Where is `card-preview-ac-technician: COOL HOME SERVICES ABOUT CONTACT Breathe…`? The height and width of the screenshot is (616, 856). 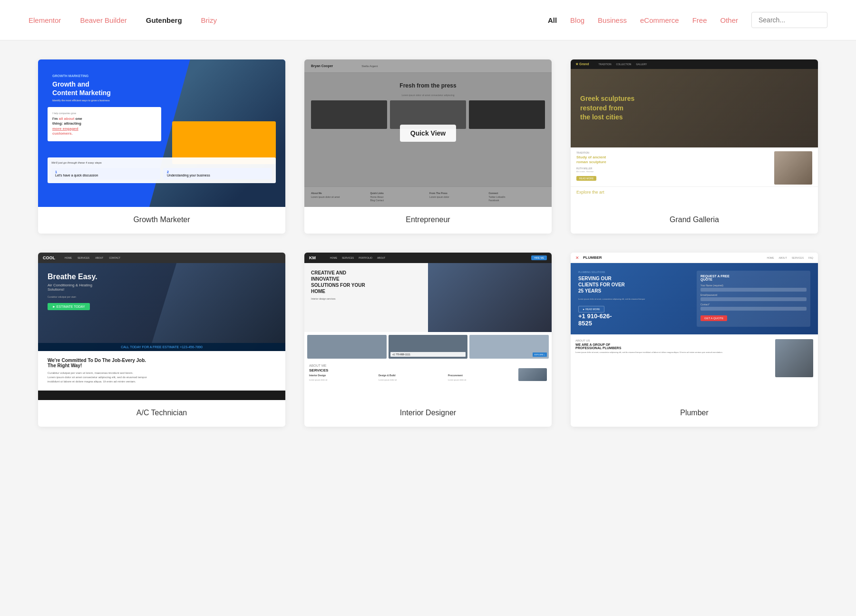 card-preview-ac-technician: COOL HOME SERVICES ABOUT CONTACT Breathe… is located at coordinates (162, 326).